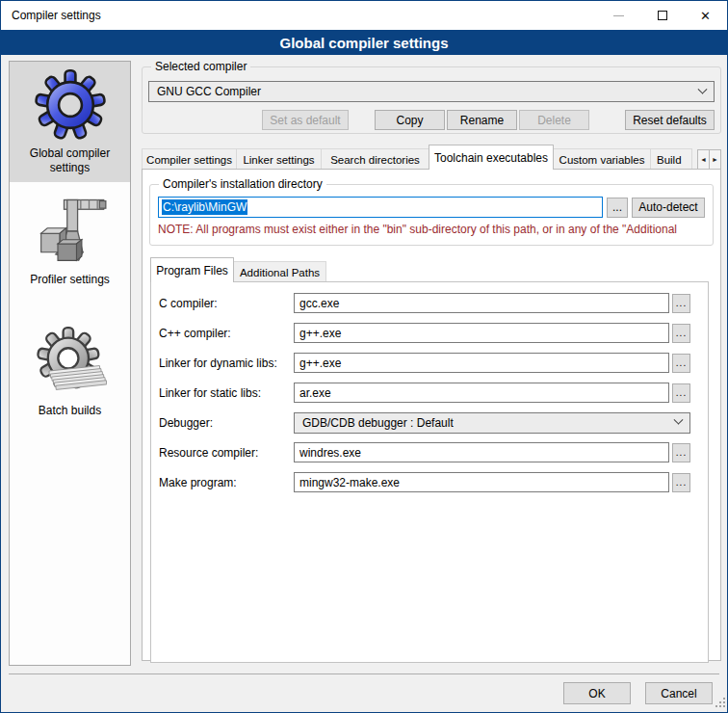 This screenshot has height=713, width=728. Describe the element at coordinates (671, 159) in the screenshot. I see `tab-build-options-clipped: Build` at that location.